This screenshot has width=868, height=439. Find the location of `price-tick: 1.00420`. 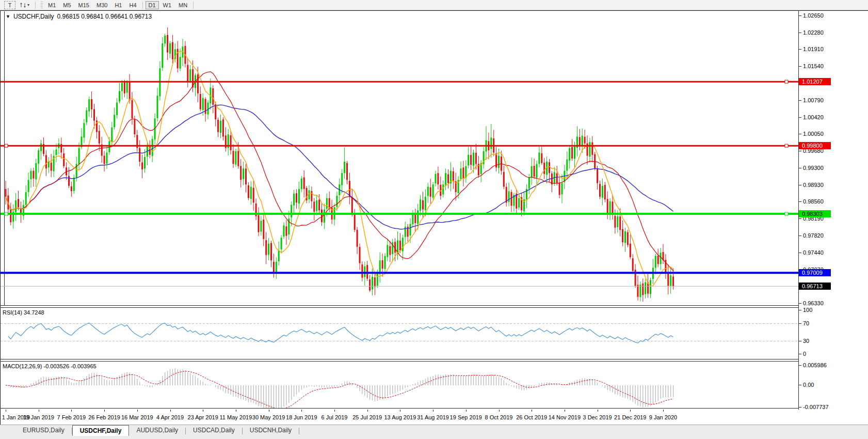

price-tick: 1.00420 is located at coordinates (834, 117).